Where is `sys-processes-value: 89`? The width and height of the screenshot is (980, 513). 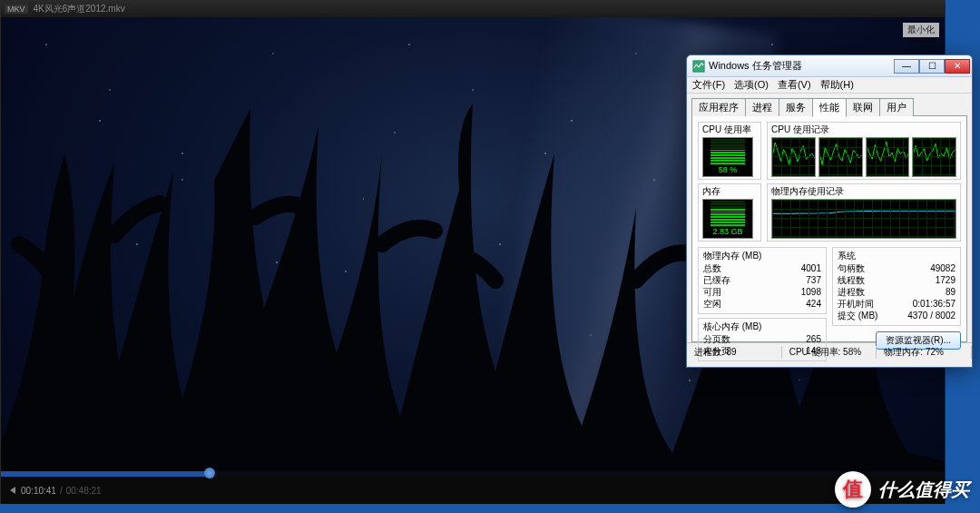
sys-processes-value: 89 is located at coordinates (951, 292).